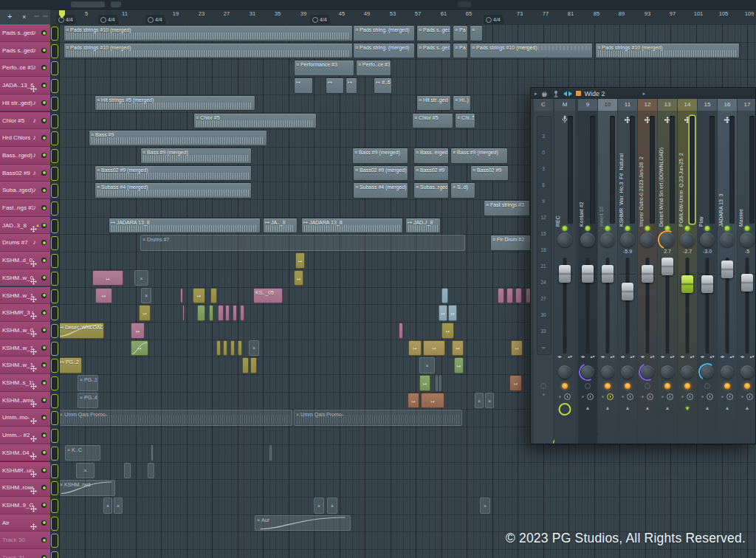 This screenshot has width=756, height=558. Describe the element at coordinates (25, 261) in the screenshot. I see `track-row: KSHM..d_07` at that location.